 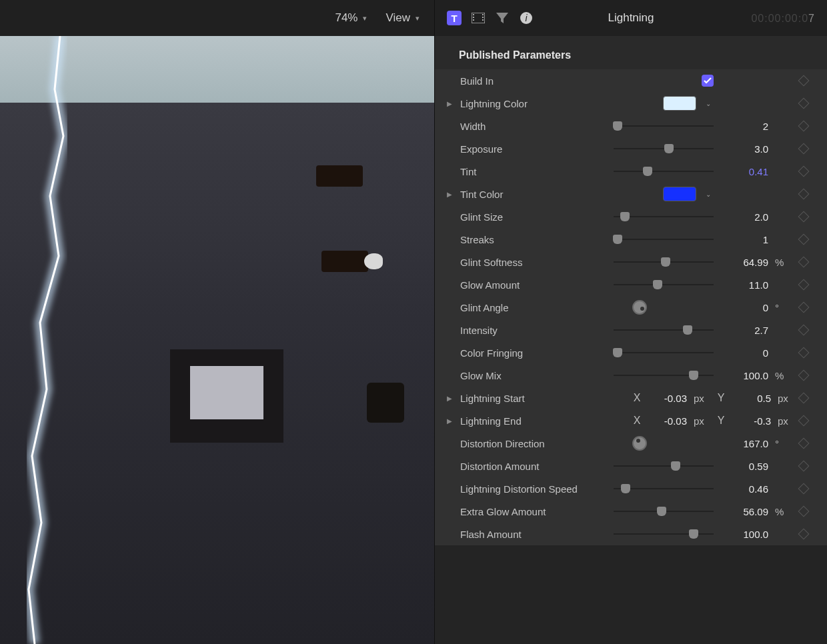 What do you see at coordinates (744, 285) in the screenshot?
I see `param-value: 11.0` at bounding box center [744, 285].